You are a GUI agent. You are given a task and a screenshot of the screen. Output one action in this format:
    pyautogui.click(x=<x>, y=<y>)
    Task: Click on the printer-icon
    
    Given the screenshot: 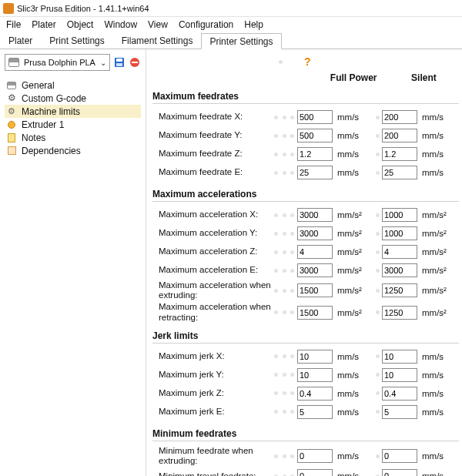 What is the action you would take?
    pyautogui.click(x=14, y=62)
    